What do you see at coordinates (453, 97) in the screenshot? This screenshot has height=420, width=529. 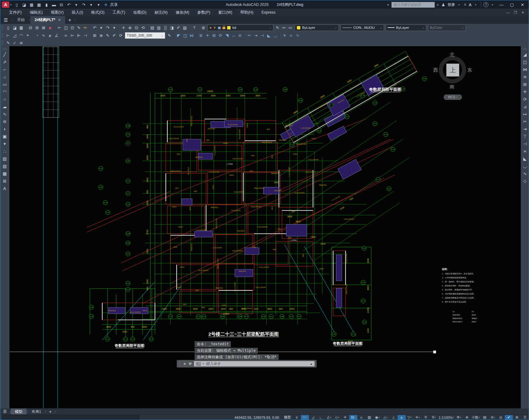 I see `wcs-dropdown: WCS▾` at bounding box center [453, 97].